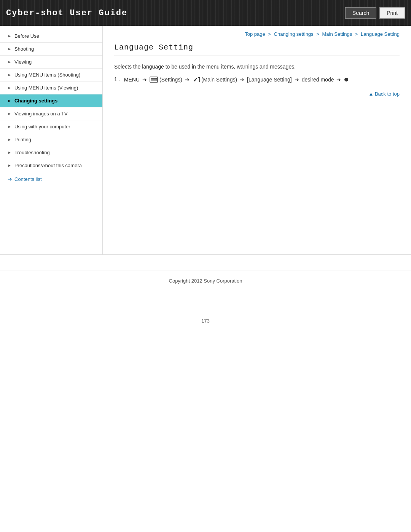 The height and width of the screenshot is (532, 411). What do you see at coordinates (257, 67) in the screenshot?
I see `content-area: Top page > Changing settings > Main Sett…` at bounding box center [257, 67].